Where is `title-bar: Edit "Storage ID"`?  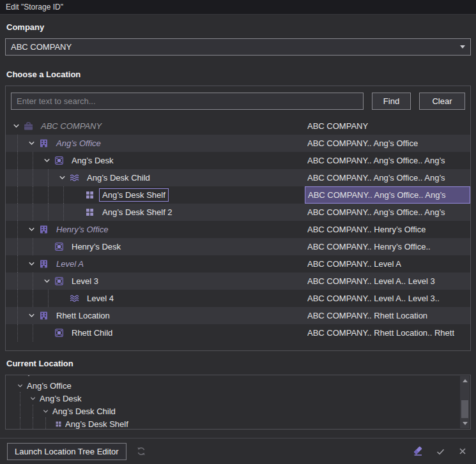
title-bar: Edit "Storage ID" is located at coordinates (238, 8).